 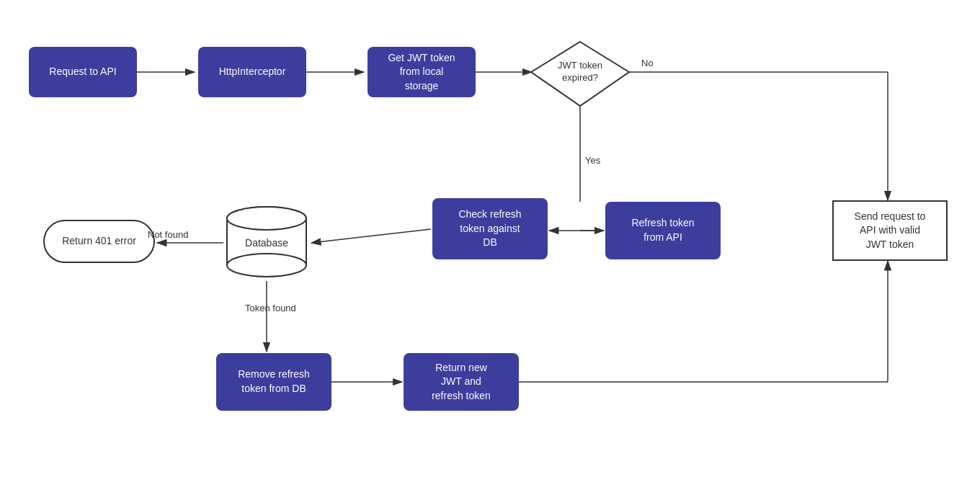 I want to click on refresh-token-api-box: Refresh tokenfrom API, so click(x=663, y=231).